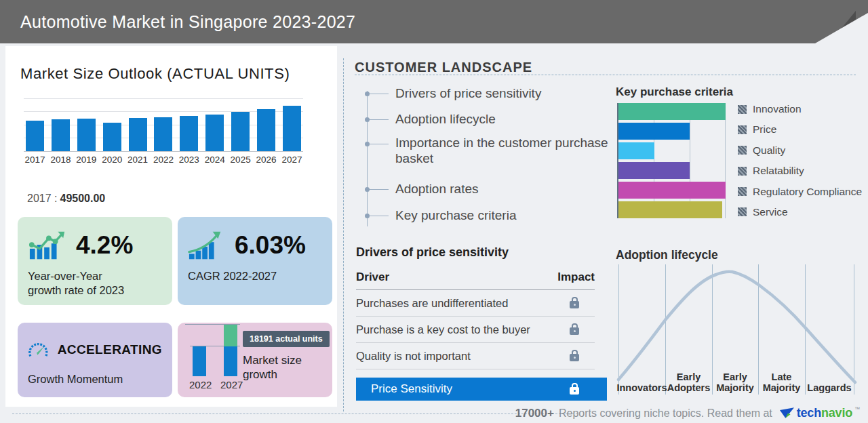  Describe the element at coordinates (666, 414) in the screenshot. I see `footer-text: Reports covering niche topics. Read them…` at that location.